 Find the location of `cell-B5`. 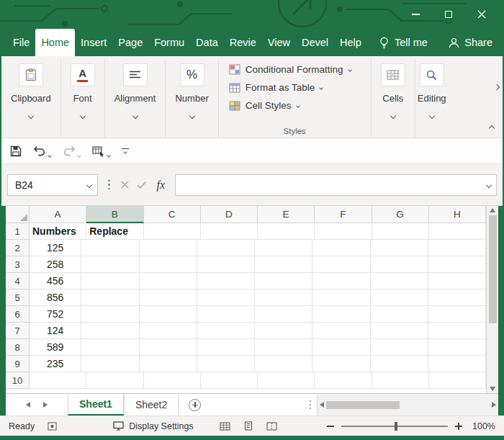

cell-B5 is located at coordinates (110, 298).